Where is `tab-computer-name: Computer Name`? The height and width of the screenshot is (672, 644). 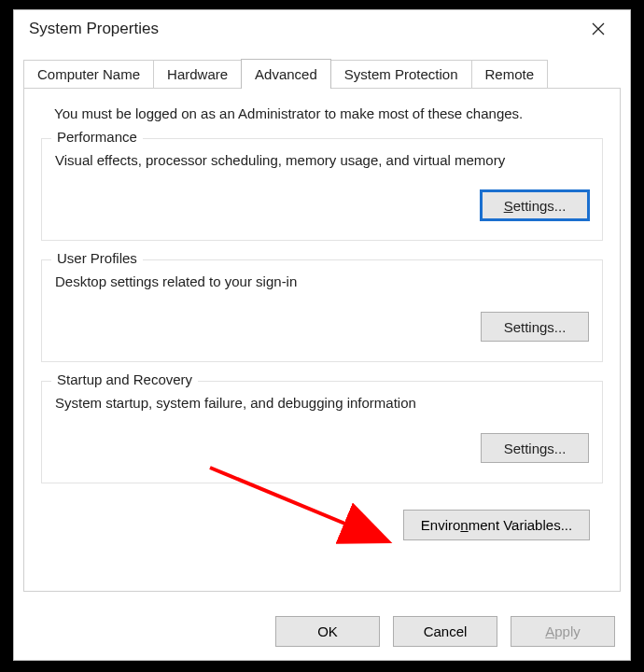 tab-computer-name: Computer Name is located at coordinates (89, 74).